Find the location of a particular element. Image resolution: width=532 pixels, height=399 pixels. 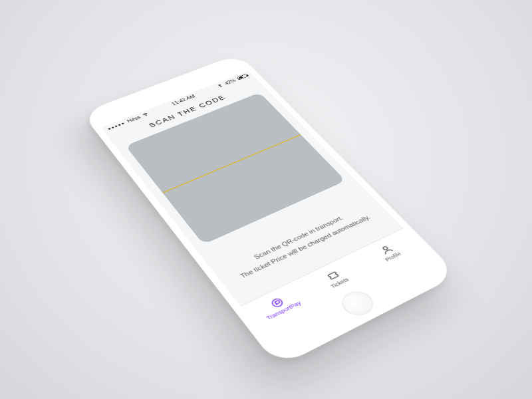

signal-dots-icon: ●●●●● is located at coordinates (116, 126).